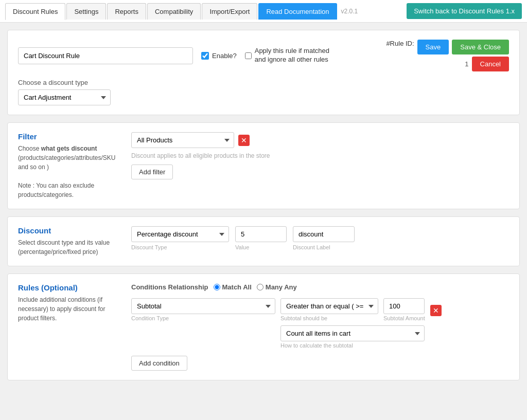 This screenshot has height=420, width=527. Describe the element at coordinates (230, 11) in the screenshot. I see `tab-import-export: Import/Export` at that location.